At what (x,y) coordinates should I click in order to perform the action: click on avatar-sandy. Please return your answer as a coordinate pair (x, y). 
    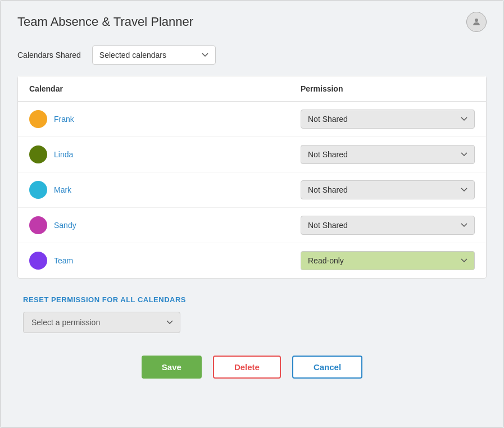
    Looking at the image, I should click on (38, 225).